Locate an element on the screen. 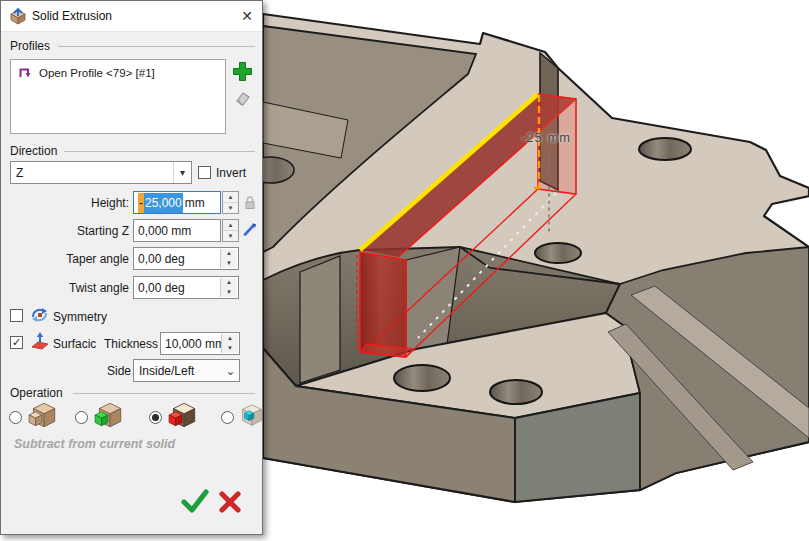  side-label: Side is located at coordinates (119, 371).